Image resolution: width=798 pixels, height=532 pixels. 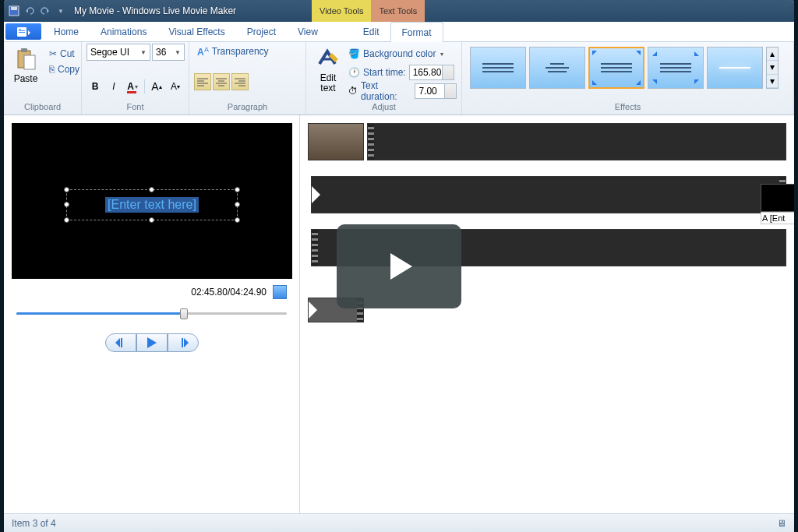 What do you see at coordinates (233, 51) in the screenshot?
I see `transparency-button: AᴬTransparency` at bounding box center [233, 51].